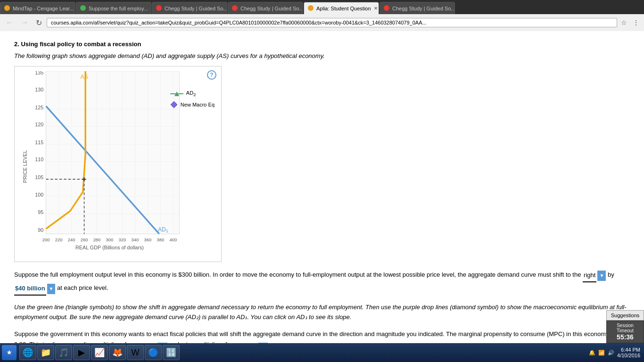 The height and width of the screenshot is (362, 644). What do you see at coordinates (159, 8) in the screenshot?
I see `tab-favicon-chegg1` at bounding box center [159, 8].